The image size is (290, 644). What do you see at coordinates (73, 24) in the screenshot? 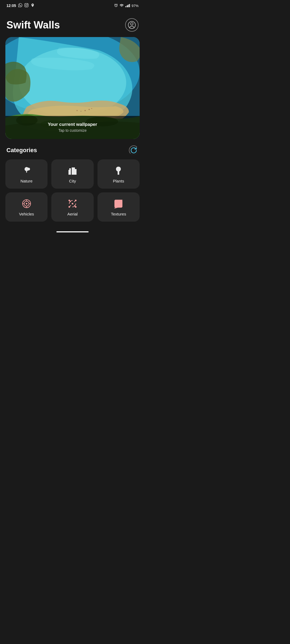
I see `app-header: Swift Walls` at bounding box center [73, 24].